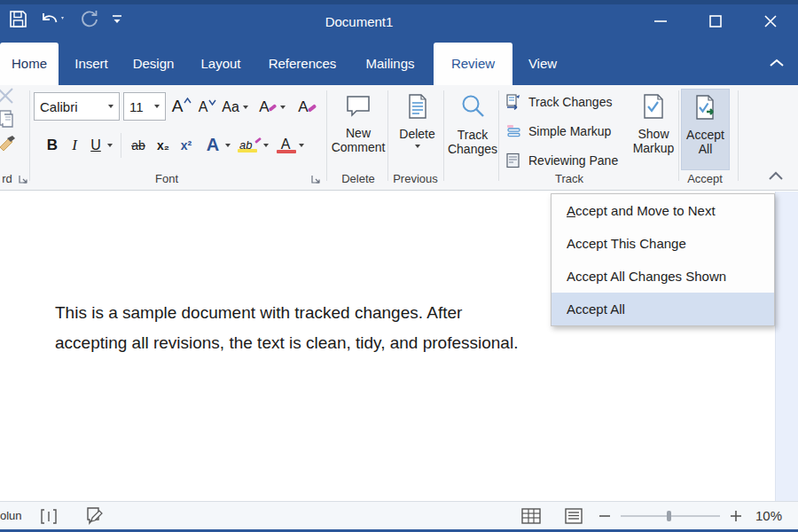 The image size is (798, 532). What do you see at coordinates (531, 516) in the screenshot?
I see `print-layout-view-icon` at bounding box center [531, 516].